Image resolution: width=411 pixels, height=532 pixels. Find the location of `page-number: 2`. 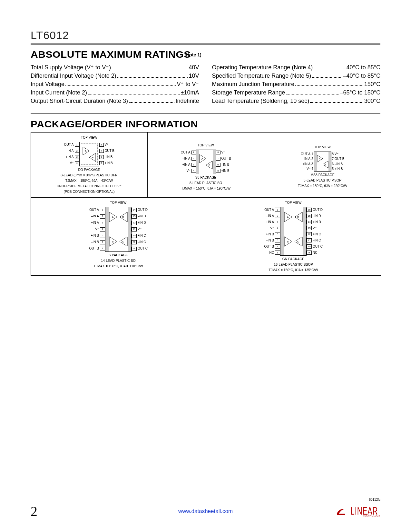

page-number: 2 is located at coordinates (34, 511).